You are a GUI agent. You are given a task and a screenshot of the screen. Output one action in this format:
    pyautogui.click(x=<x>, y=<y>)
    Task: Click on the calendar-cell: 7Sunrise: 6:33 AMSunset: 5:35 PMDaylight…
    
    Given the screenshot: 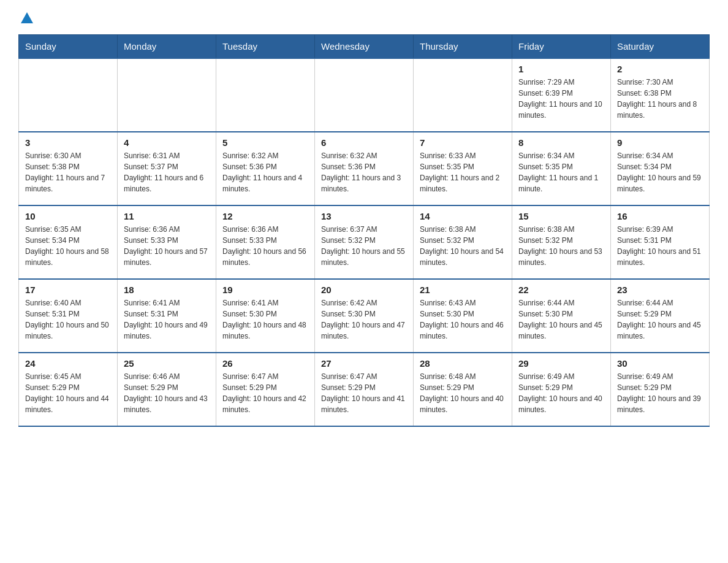 What is the action you would take?
    pyautogui.click(x=463, y=169)
    